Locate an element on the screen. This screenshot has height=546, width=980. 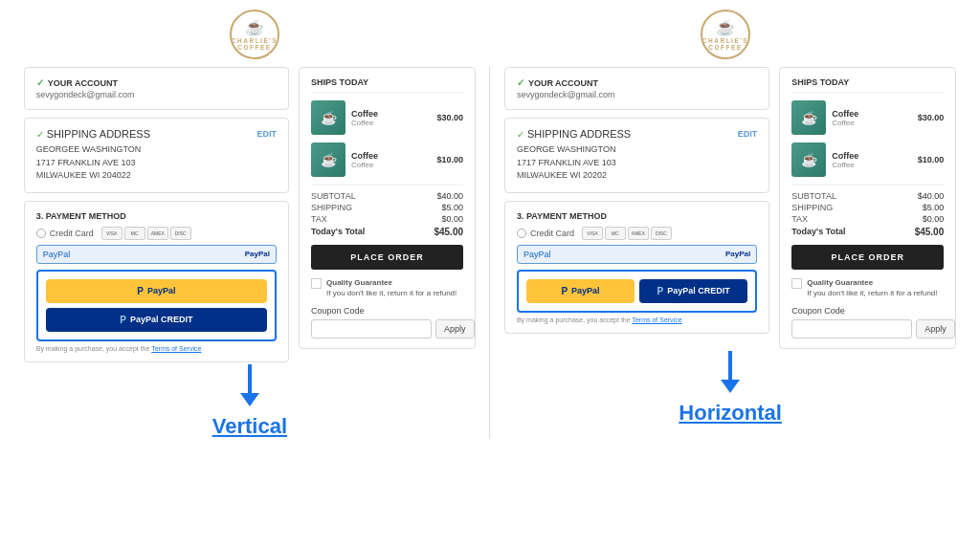
card-icons-h: VISA MC AMEX DISC is located at coordinates (627, 233).